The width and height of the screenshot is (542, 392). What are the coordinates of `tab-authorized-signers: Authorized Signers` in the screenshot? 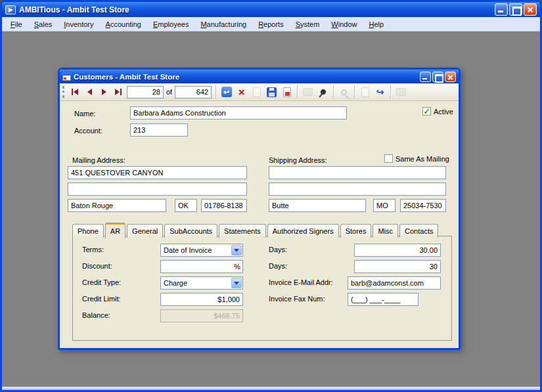 It's located at (304, 231).